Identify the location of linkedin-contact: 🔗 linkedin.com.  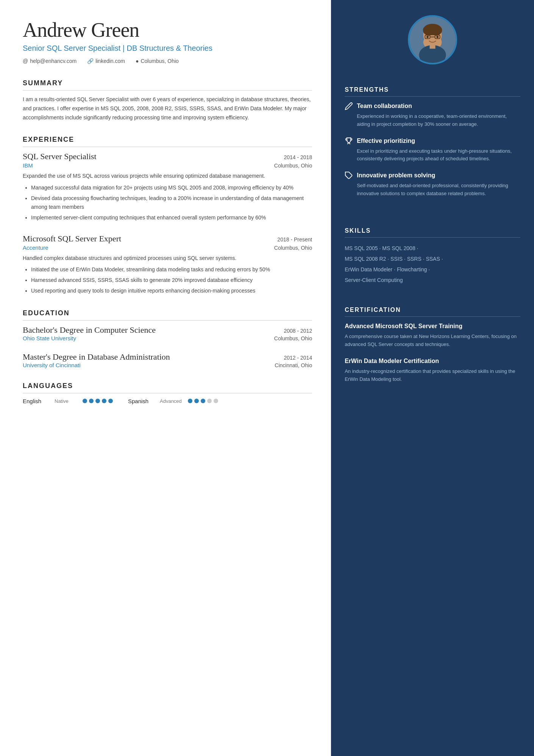
(106, 61).